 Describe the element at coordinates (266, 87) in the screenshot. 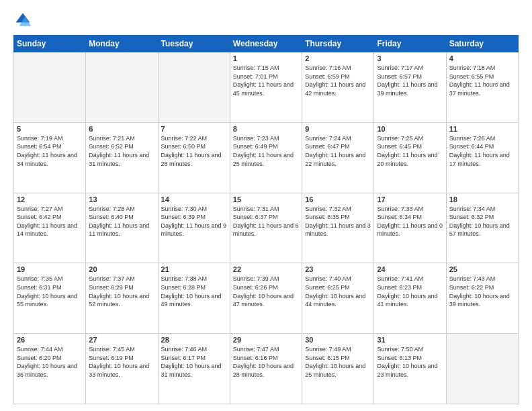

I see `calendar-day: 1 Sunrise: 7:15 AM Sunset: 7:01 PM Dayli…` at that location.